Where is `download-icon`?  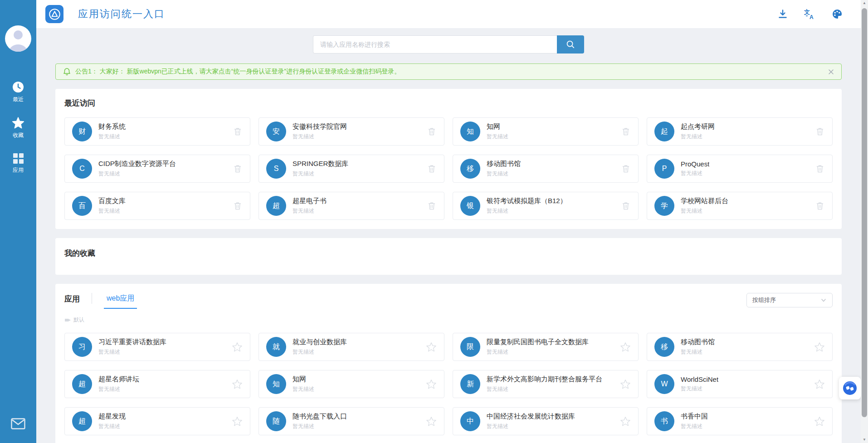 download-icon is located at coordinates (783, 14).